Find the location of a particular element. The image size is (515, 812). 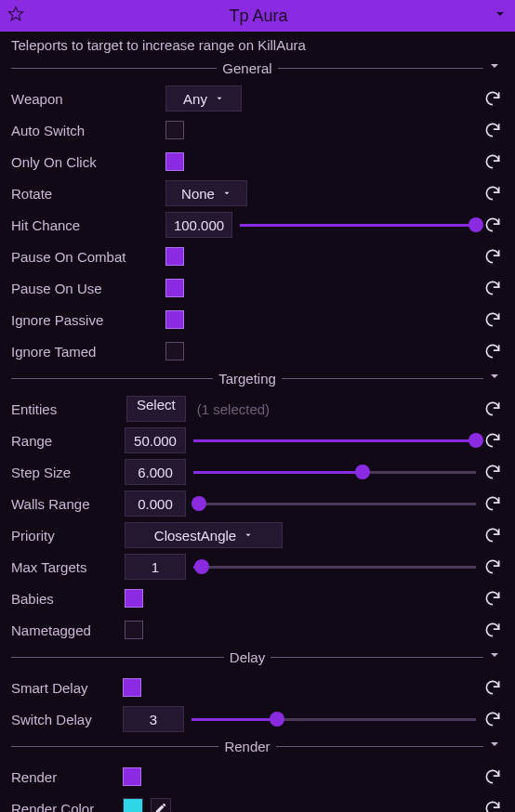

babies-label: Babies is located at coordinates (64, 598).